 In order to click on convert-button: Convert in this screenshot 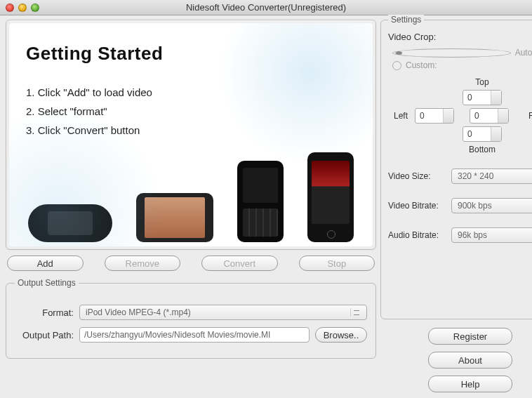, I will do `click(240, 263)`.